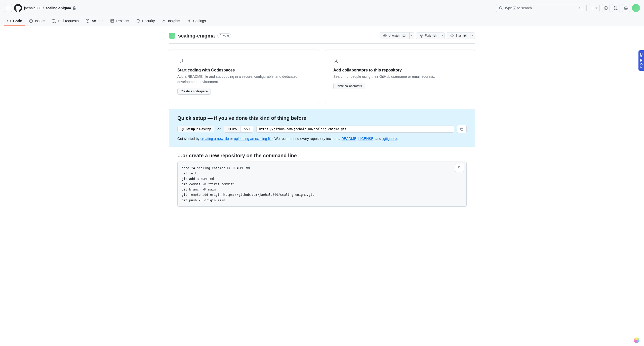 Image resolution: width=644 pixels, height=346 pixels. What do you see at coordinates (189, 139) in the screenshot?
I see `hint-text: Get started by` at bounding box center [189, 139].